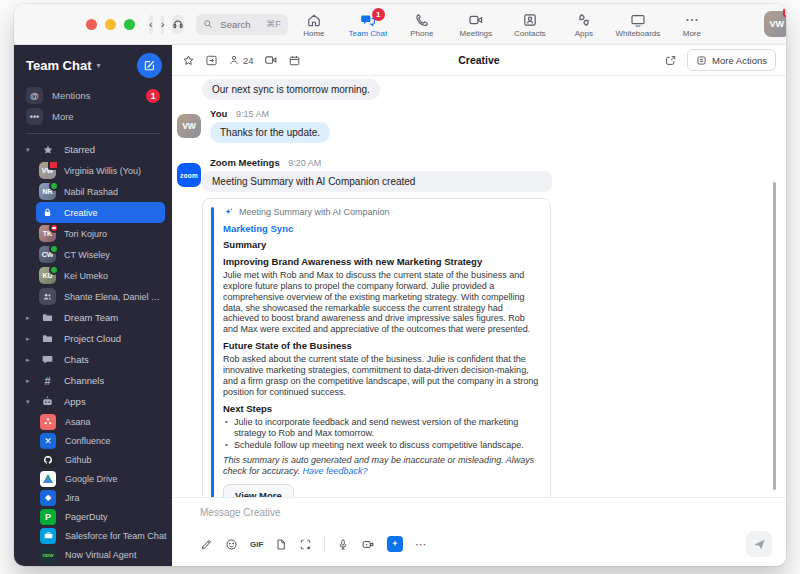 This screenshot has width=800, height=574. I want to click on calendar-icon, so click(294, 60).